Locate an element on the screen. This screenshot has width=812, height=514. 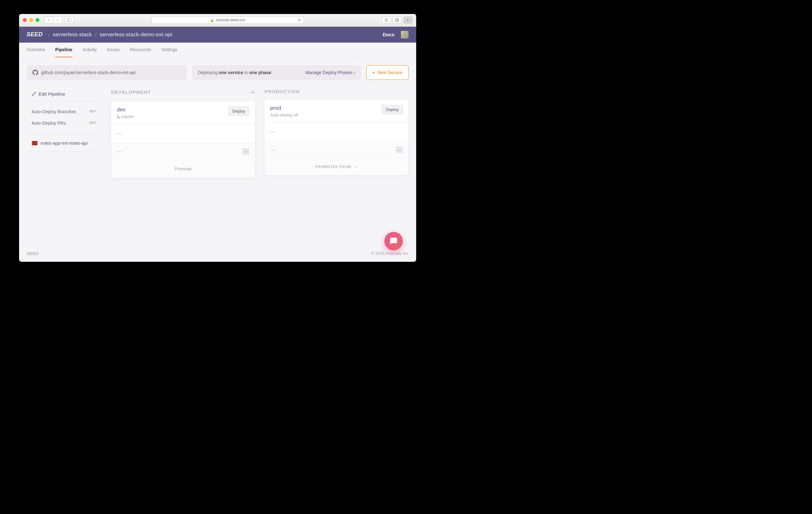
avatar is located at coordinates (405, 34).